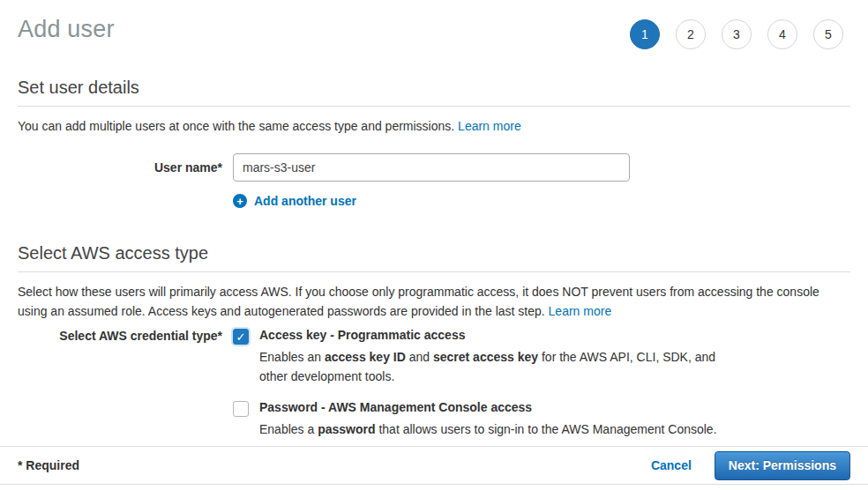 Image resolution: width=868 pixels, height=490 pixels. I want to click on access-key-option-title: Access key - Programmatic access, so click(492, 335).